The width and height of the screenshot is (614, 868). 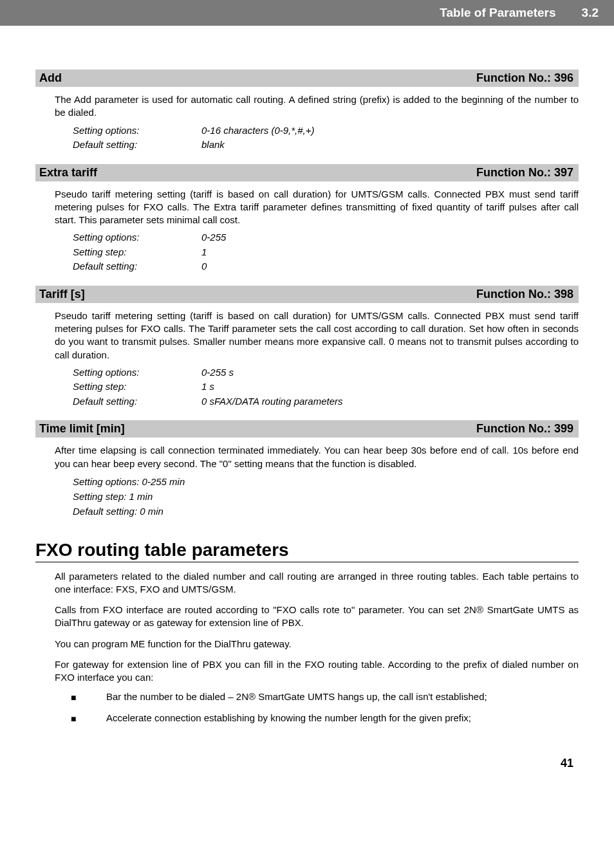 What do you see at coordinates (307, 429) in the screenshot?
I see `function-header-time-limit: Time limit [min] Function No.: 399` at bounding box center [307, 429].